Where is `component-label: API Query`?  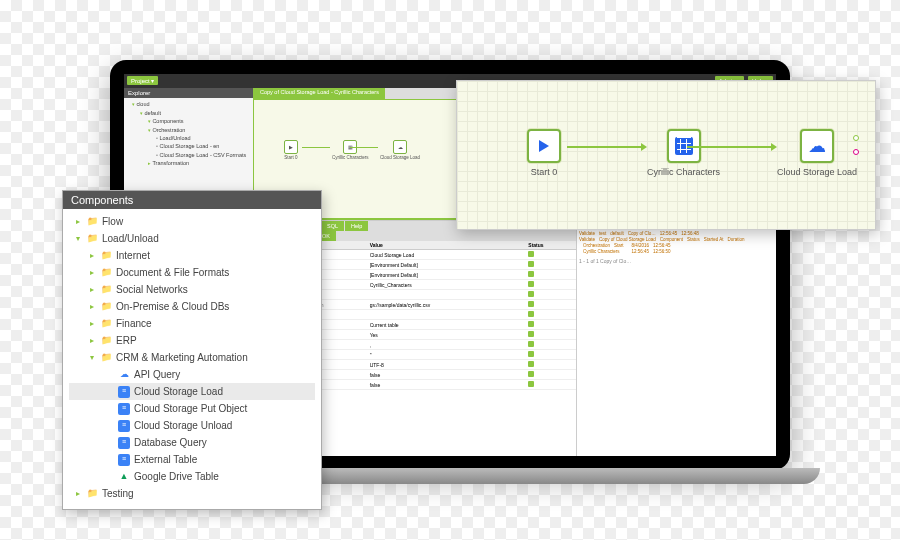 component-label: API Query is located at coordinates (157, 374).